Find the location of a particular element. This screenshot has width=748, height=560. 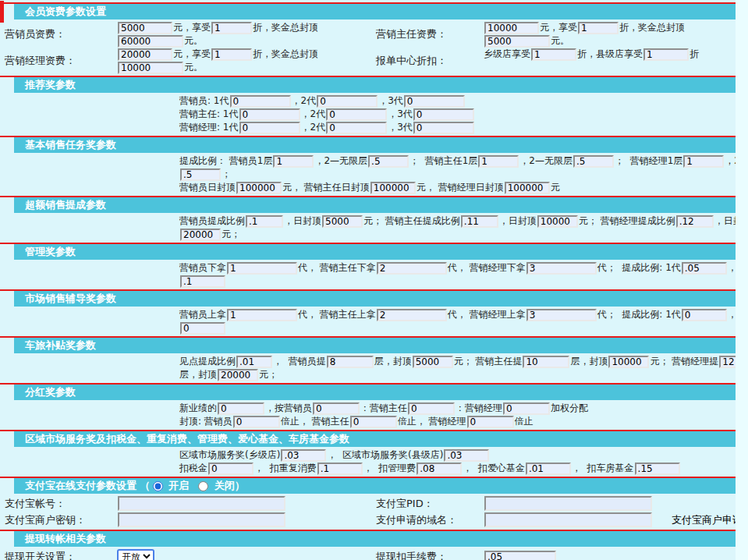

field-label: 支付宝PID： is located at coordinates (430, 504).